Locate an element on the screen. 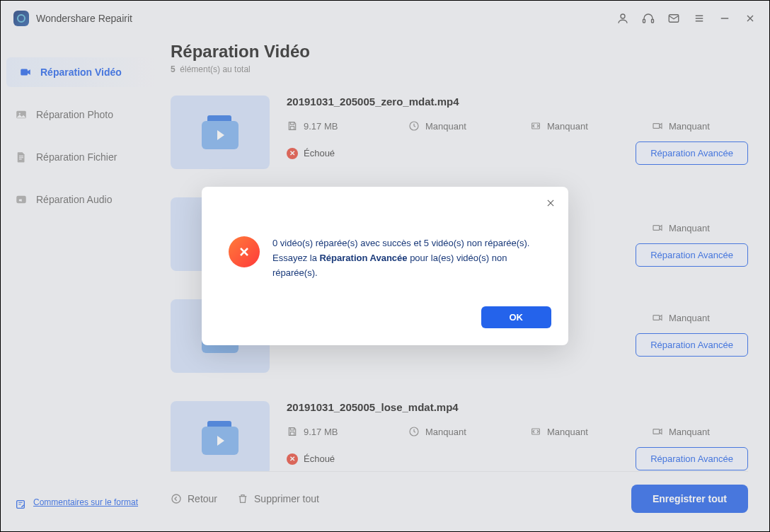 Image resolution: width=770 pixels, height=532 pixels. repair-result-modal: 0 vidéo(s) réparée(s) avec succès et 5 v… is located at coordinates (385, 266).